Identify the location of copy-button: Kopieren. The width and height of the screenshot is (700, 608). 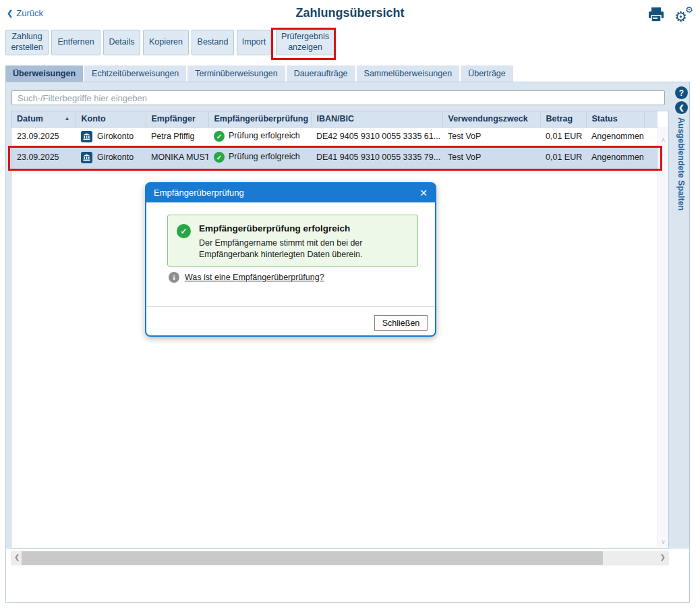
(166, 43).